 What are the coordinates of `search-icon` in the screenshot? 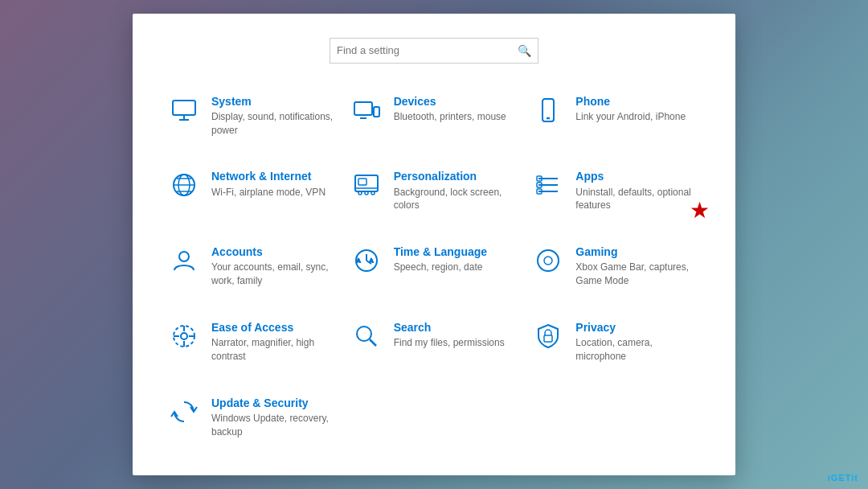 It's located at (366, 336).